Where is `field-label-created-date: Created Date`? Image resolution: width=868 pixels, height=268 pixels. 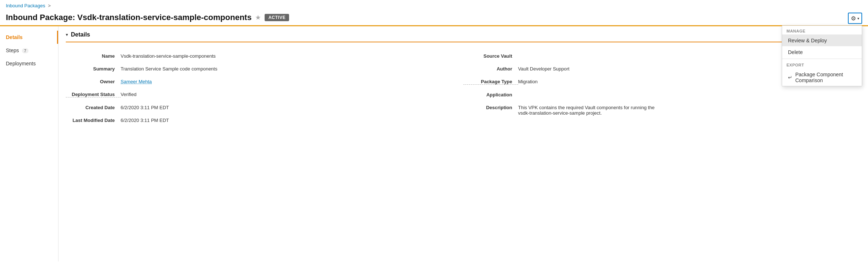
field-label-created-date: Created Date is located at coordinates (93, 107).